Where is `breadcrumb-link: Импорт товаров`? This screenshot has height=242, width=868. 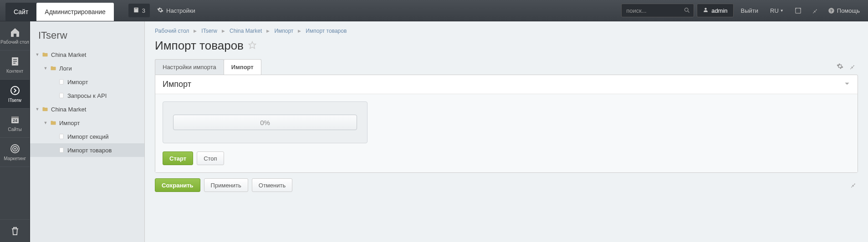
breadcrumb-link: Импорт товаров is located at coordinates (326, 31).